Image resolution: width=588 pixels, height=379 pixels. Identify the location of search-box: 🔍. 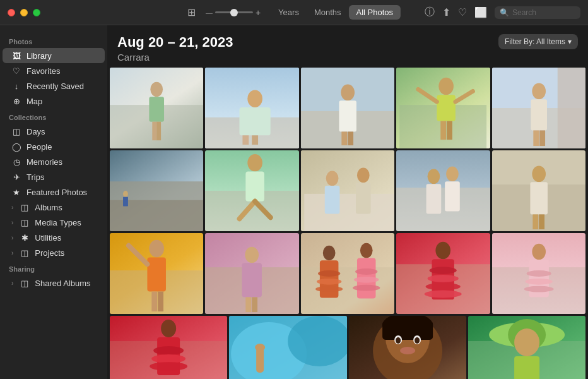
(538, 13).